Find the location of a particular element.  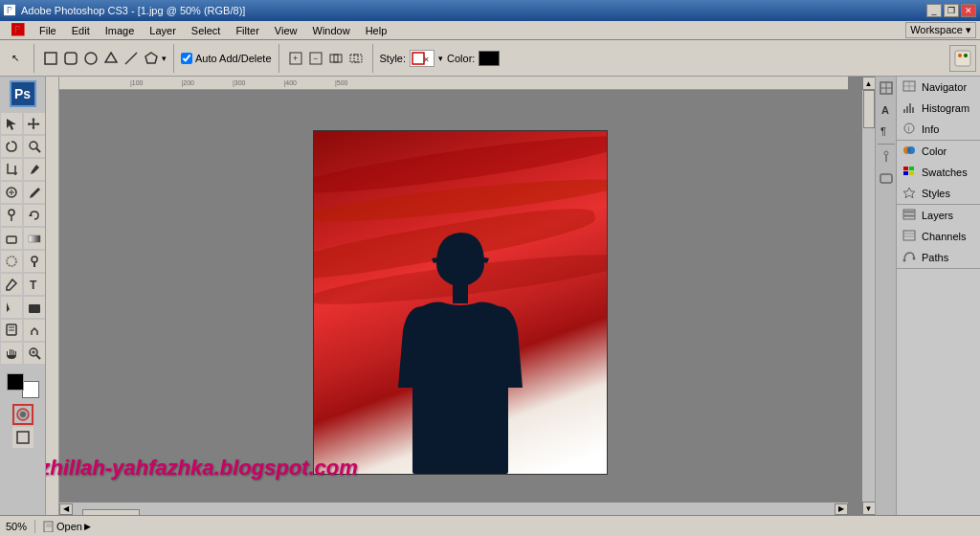

menu-image: Image is located at coordinates (121, 31).